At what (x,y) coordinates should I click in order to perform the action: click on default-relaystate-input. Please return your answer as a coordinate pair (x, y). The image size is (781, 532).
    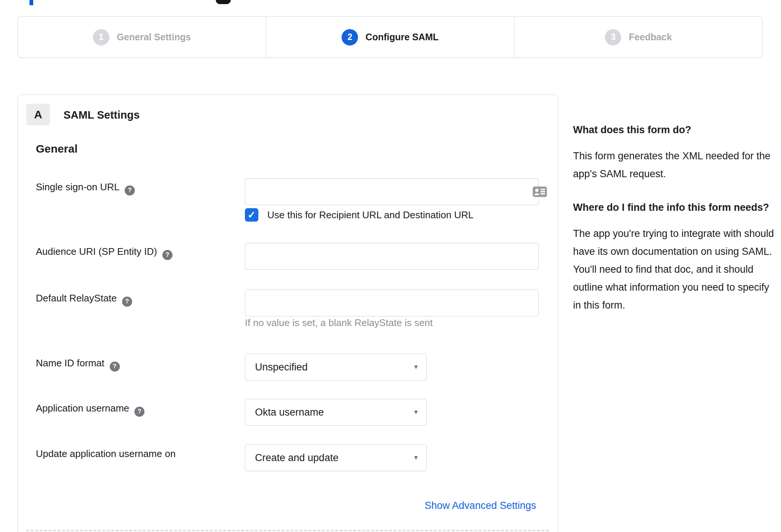
    Looking at the image, I should click on (392, 303).